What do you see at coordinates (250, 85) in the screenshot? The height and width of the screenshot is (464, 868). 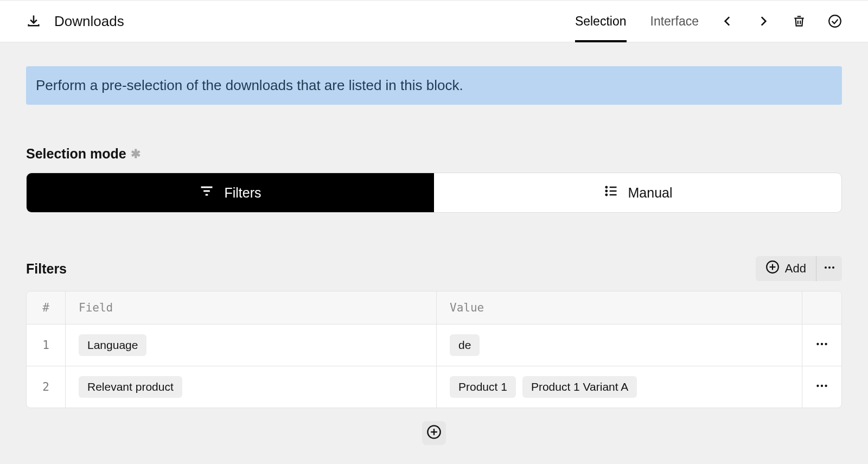 I see `info-banner-text: Perform a pre-selection of the downloads…` at bounding box center [250, 85].